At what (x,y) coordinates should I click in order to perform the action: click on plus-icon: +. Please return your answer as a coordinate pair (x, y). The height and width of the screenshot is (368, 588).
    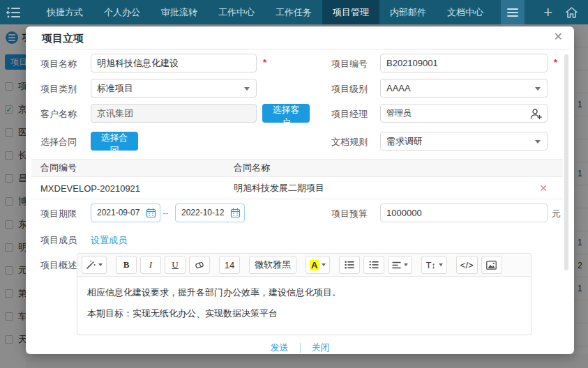
    Looking at the image, I should click on (548, 13).